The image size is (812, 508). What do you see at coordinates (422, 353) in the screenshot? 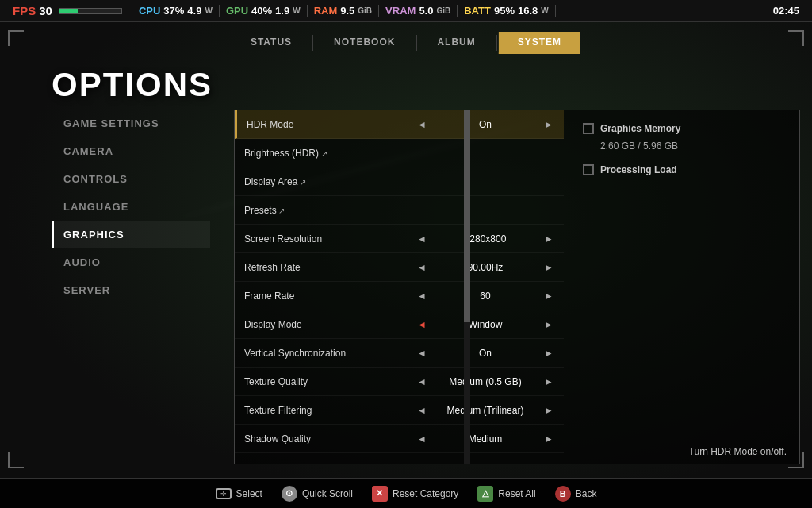
I see `arrow-left-vsync: ◄` at bounding box center [422, 353].